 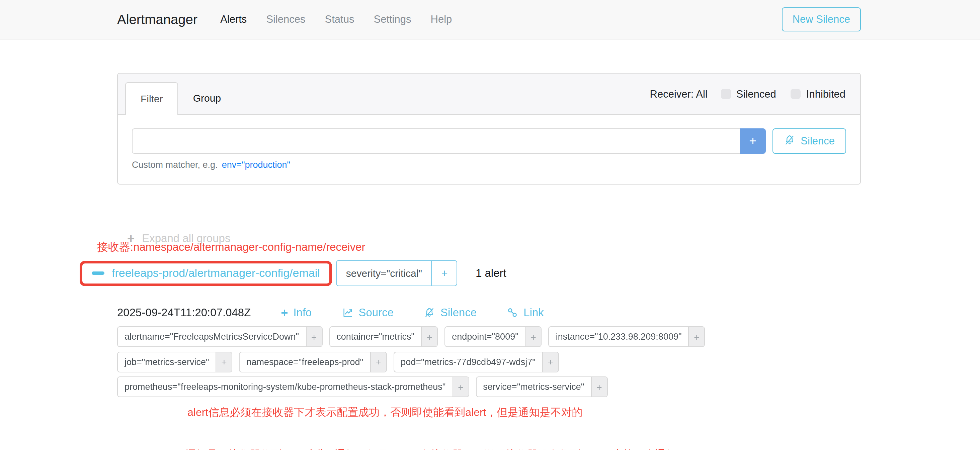 I want to click on annotation-line-2: 逻辑是：接收器收到alert后进行通知，如果alert不在接收器下，说明接收器没…, so click(x=445, y=449).